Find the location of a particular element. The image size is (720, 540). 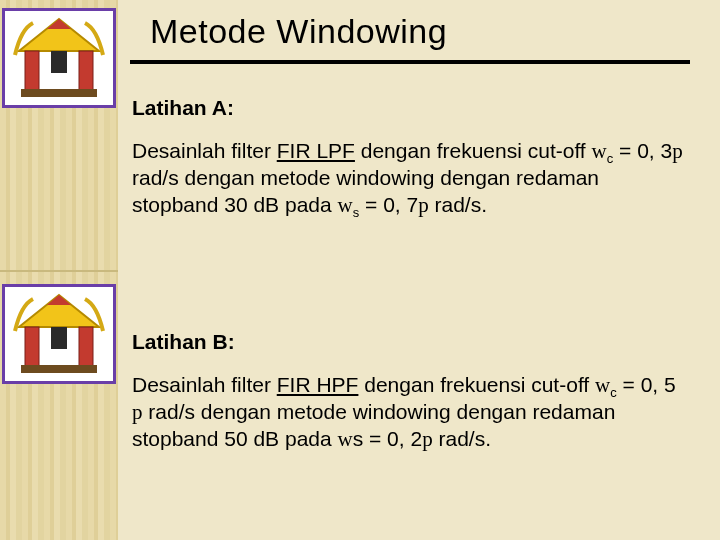

strip-divider is located at coordinates (59, 271).